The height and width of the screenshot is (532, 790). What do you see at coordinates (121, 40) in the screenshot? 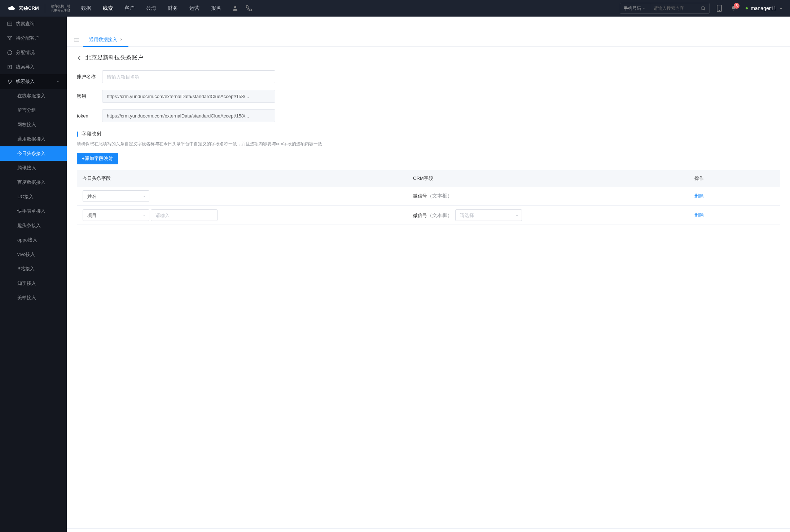
I see `close-icon: ×` at bounding box center [121, 40].